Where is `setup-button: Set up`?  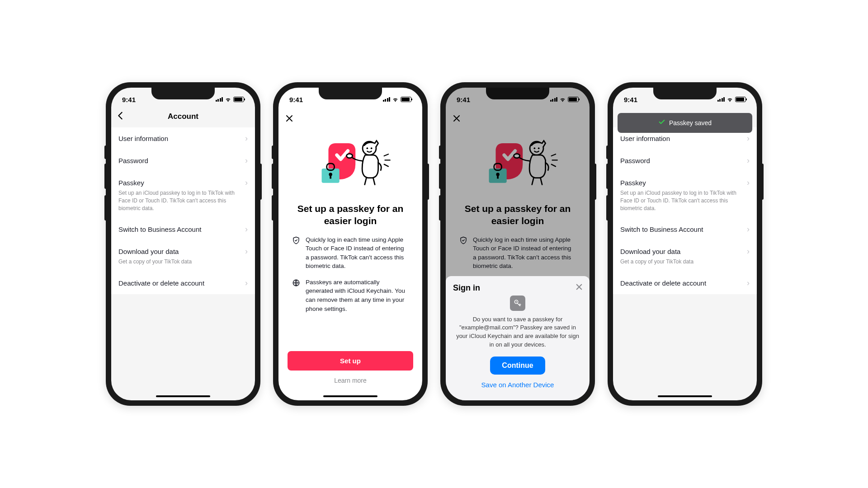
setup-button: Set up is located at coordinates (350, 361).